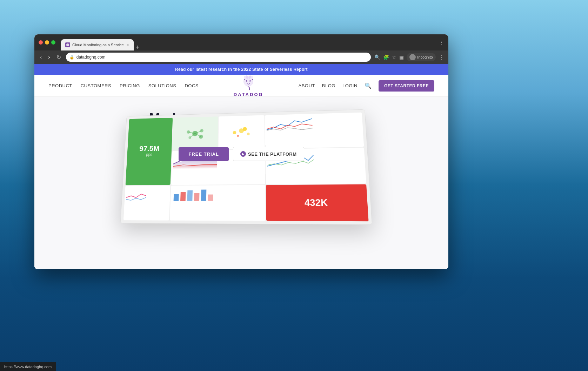  What do you see at coordinates (219, 57) in the screenshot?
I see `address-bar: 🔒 datadoghq.com` at bounding box center [219, 57].